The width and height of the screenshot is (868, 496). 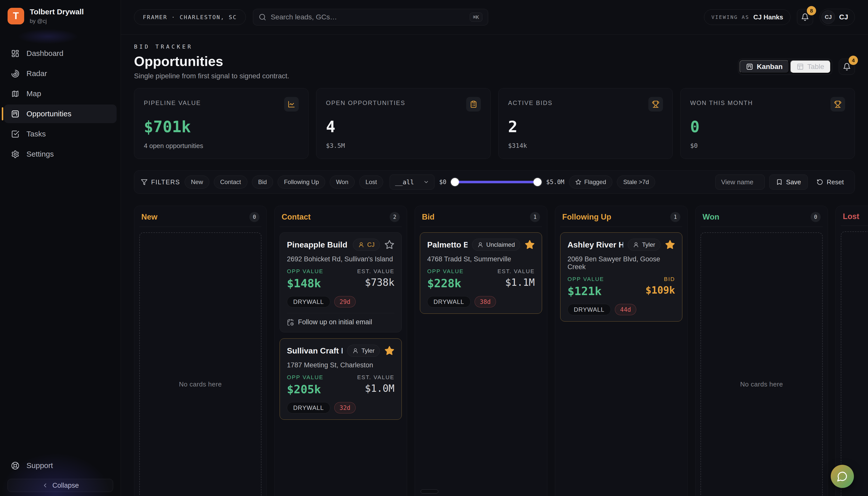 What do you see at coordinates (57, 12) in the screenshot?
I see `org-name: Tolbert Drywall` at bounding box center [57, 12].